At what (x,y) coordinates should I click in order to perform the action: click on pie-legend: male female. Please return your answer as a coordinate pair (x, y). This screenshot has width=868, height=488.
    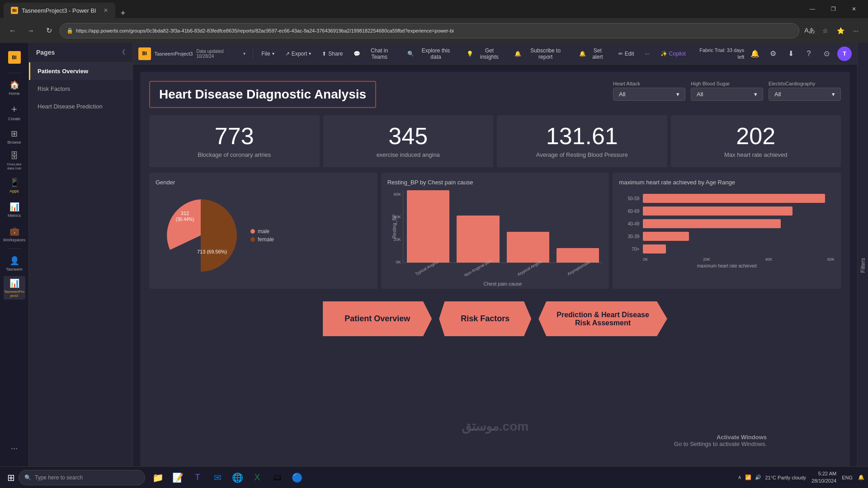
    Looking at the image, I should click on (262, 236).